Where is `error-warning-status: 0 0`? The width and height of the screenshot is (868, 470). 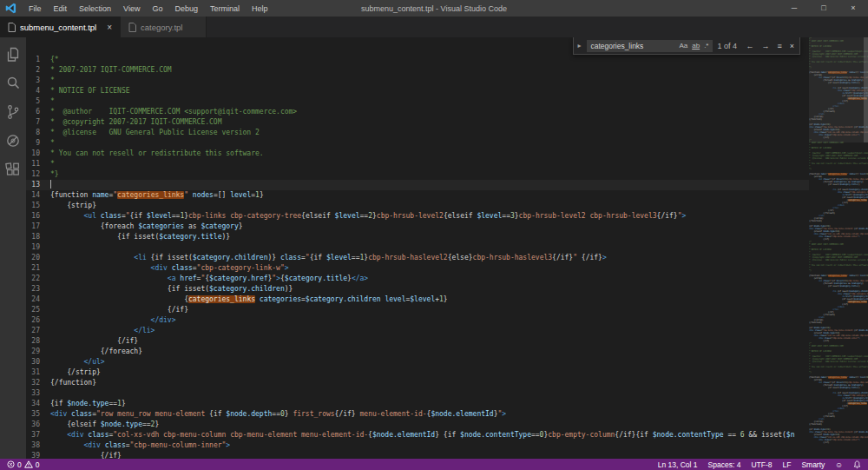
error-warning-status: 0 0 is located at coordinates (23, 465).